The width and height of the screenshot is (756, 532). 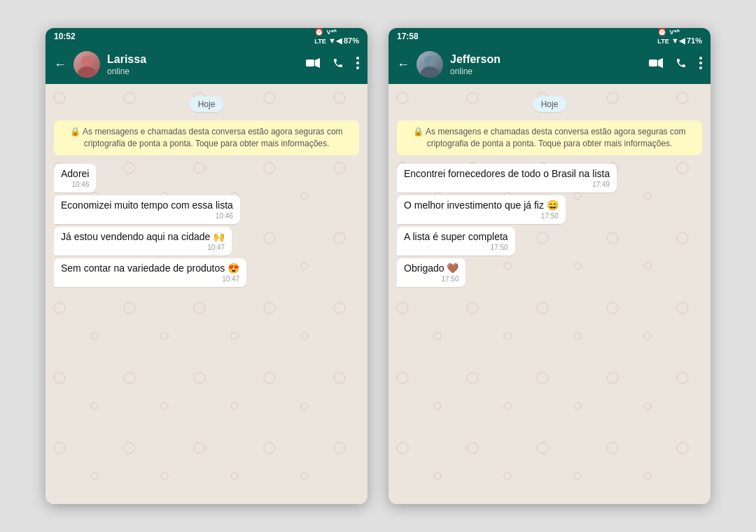 What do you see at coordinates (75, 178) in the screenshot?
I see `table-row: Adorei 10:46` at bounding box center [75, 178].